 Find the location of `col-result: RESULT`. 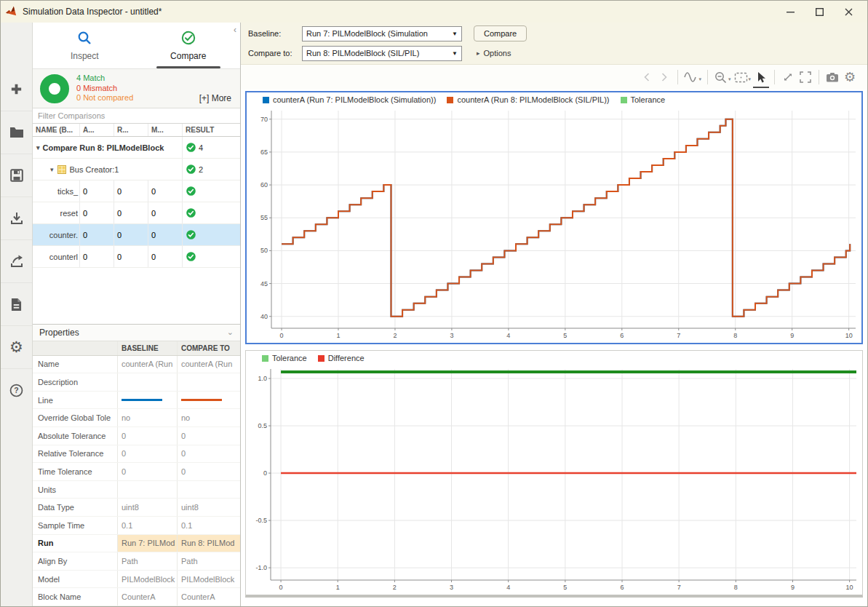

col-result: RESULT is located at coordinates (211, 130).